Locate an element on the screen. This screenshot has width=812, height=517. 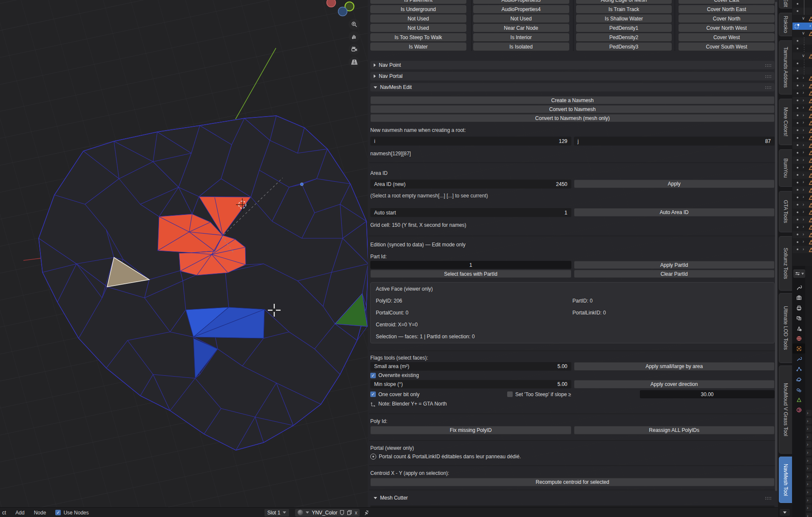
object-icon is located at coordinates (799, 348).